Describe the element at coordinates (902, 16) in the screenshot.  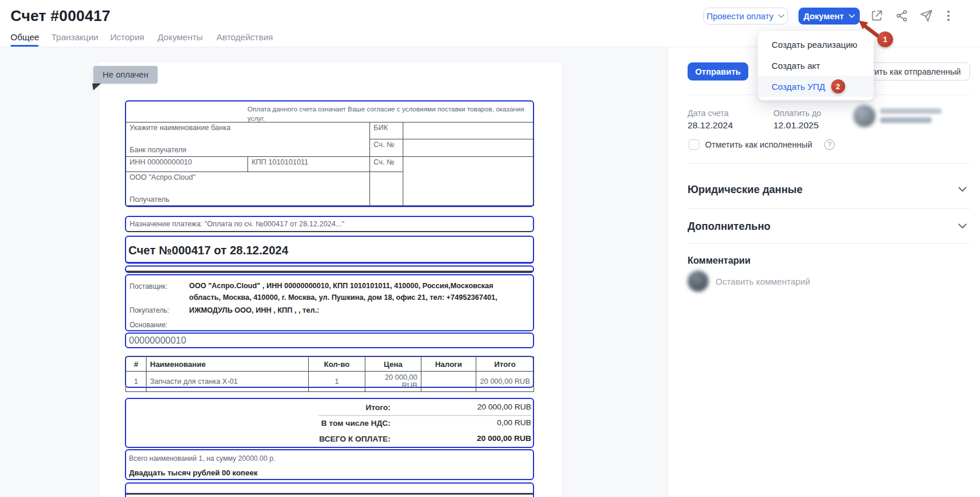
I see `share-icon` at that location.